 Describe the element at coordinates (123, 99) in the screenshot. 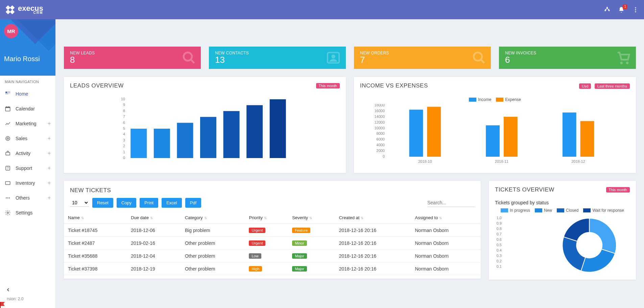

I see `svg-text: 10` at that location.